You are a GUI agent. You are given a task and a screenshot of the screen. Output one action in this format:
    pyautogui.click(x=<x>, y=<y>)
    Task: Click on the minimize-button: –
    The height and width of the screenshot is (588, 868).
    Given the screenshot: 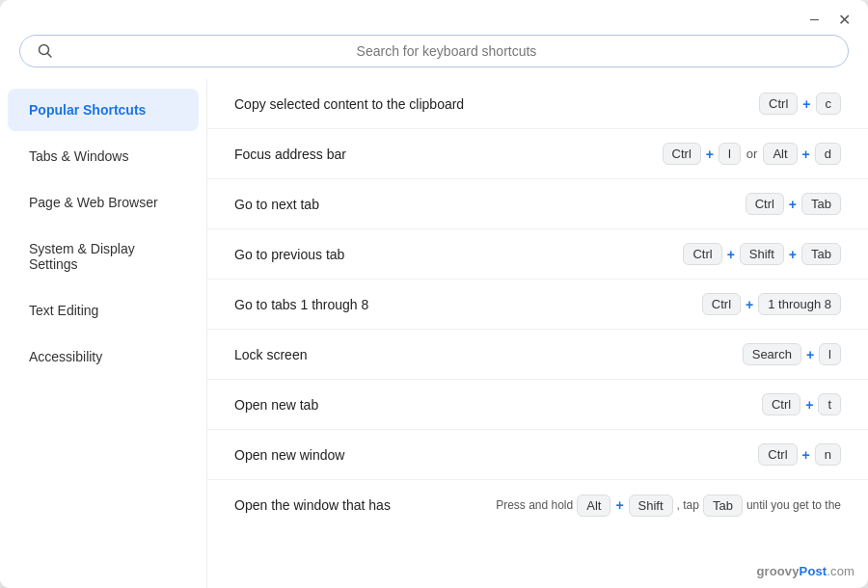 What is the action you would take?
    pyautogui.click(x=814, y=19)
    